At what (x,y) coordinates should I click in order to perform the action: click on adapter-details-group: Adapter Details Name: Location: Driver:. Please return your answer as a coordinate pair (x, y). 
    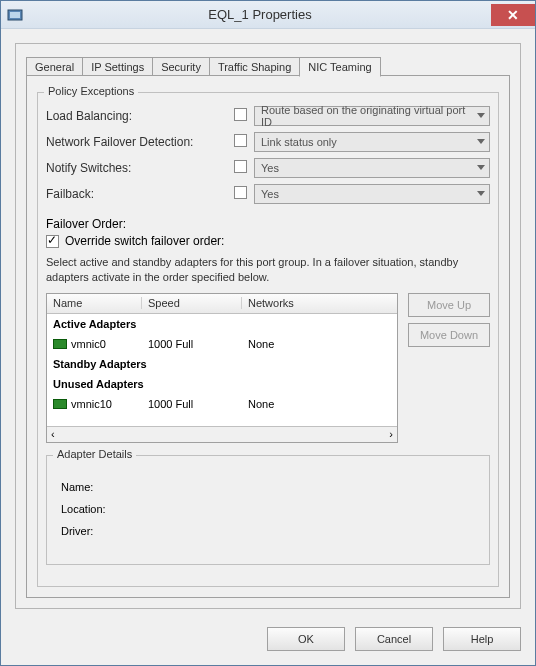
    Looking at the image, I should click on (268, 510).